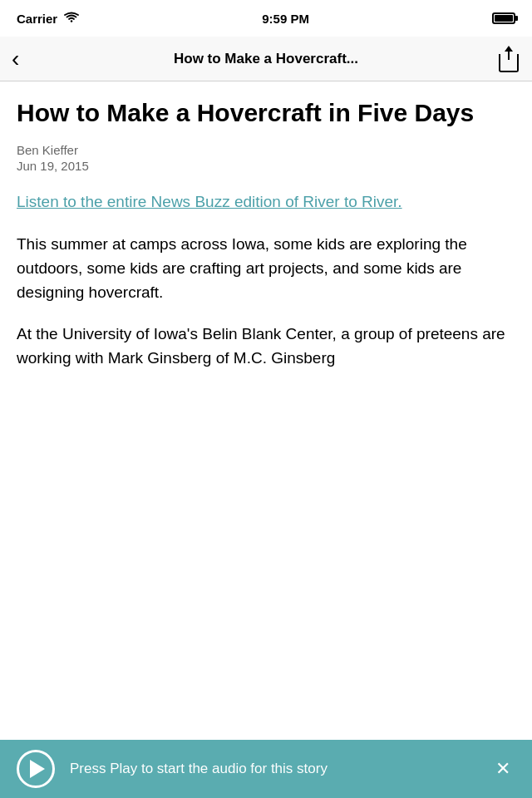 The image size is (532, 798). What do you see at coordinates (266, 203) in the screenshot?
I see `article-link: Listen to the entire News Buzz edition o…` at bounding box center [266, 203].